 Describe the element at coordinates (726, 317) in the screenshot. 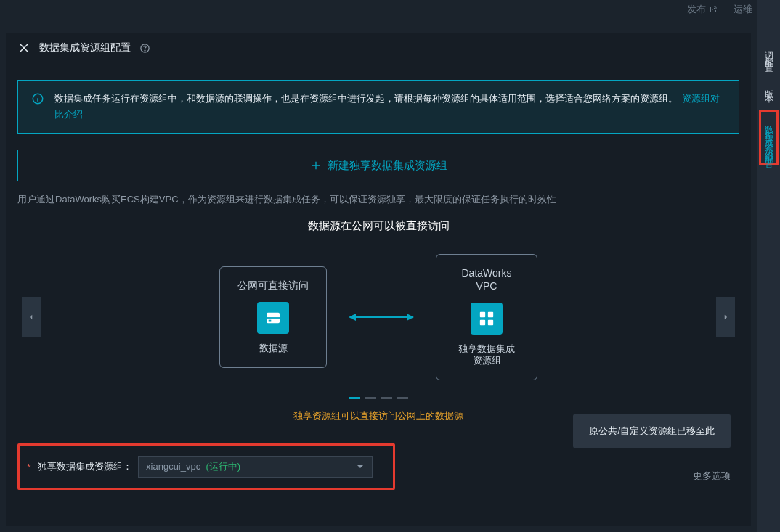

I see `chevron-right-icon` at that location.